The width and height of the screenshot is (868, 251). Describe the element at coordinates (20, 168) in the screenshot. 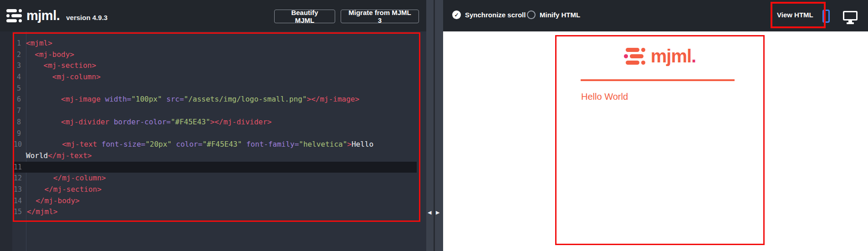

I see `line-number: 11` at that location.